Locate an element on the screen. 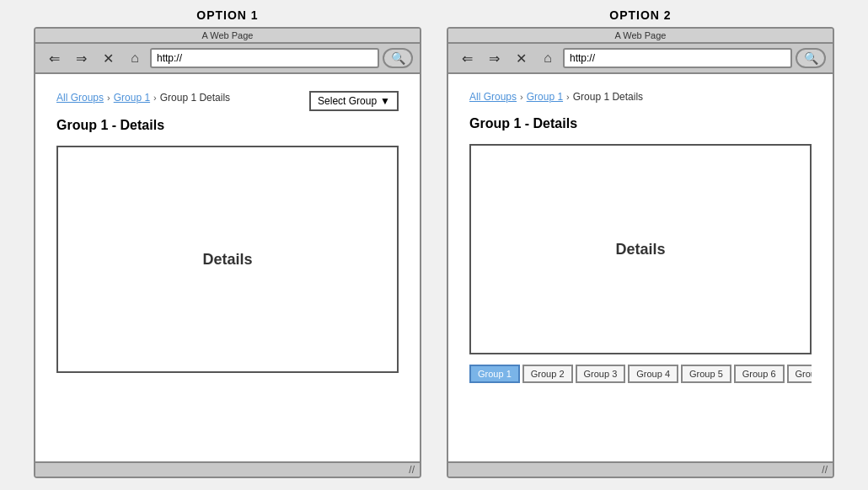 The width and height of the screenshot is (868, 490). select-group-label: Select Group is located at coordinates (347, 101).